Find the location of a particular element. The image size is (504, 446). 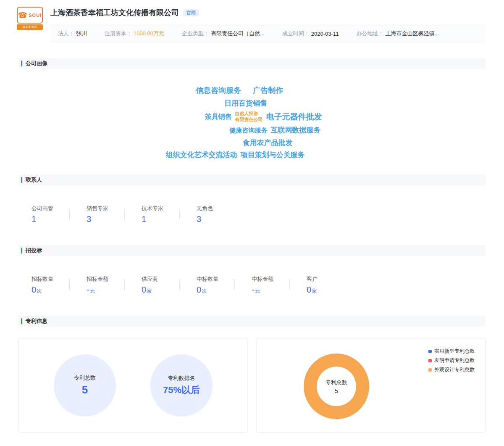

company-name: 上海酒茶香幸福工坊文化传播有限公司 is located at coordinates (115, 13).